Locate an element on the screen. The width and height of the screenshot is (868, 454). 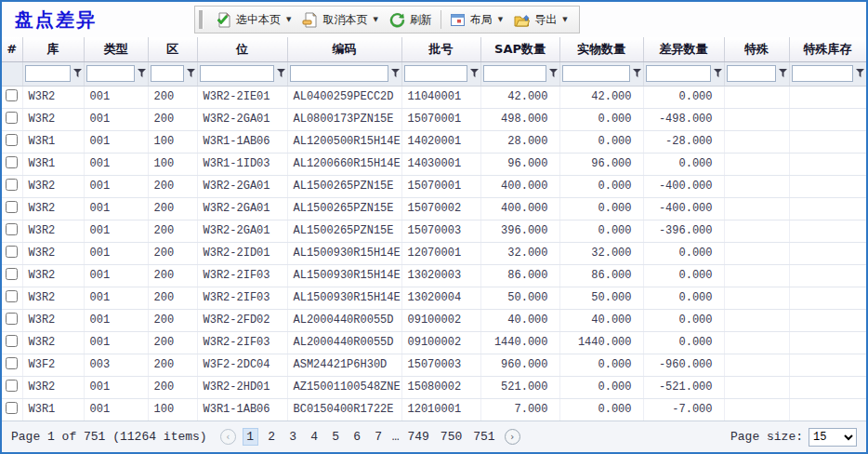
table-row: W3R2001200W3R2-2HD01AZ15001100548ZNE1508… is located at coordinates (434, 387).